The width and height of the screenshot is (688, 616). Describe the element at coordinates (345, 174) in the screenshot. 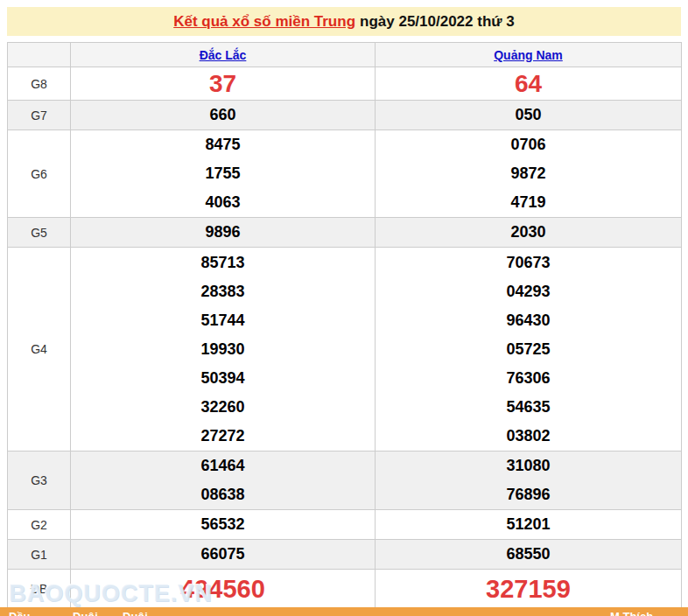

I see `row-g6: G6 8475 1755 4063 0706 9872 4719` at that location.